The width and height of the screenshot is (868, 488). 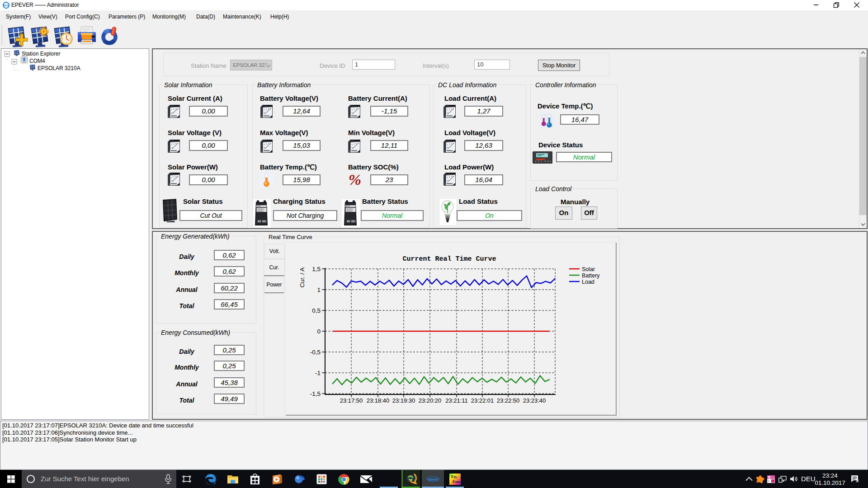 What do you see at coordinates (449, 259) in the screenshot?
I see `svg-text: Current Real Time Curve` at bounding box center [449, 259].